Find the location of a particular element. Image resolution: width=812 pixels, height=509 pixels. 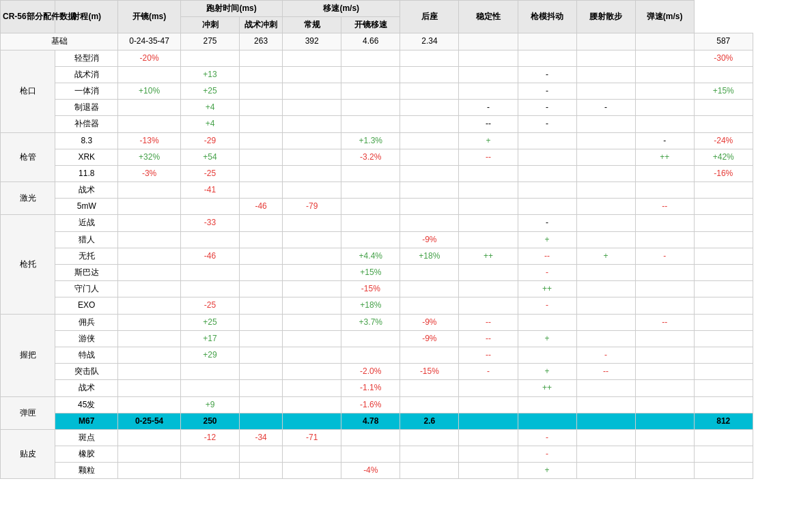

table-row: 游侠+17-9%--+ is located at coordinates (406, 338).